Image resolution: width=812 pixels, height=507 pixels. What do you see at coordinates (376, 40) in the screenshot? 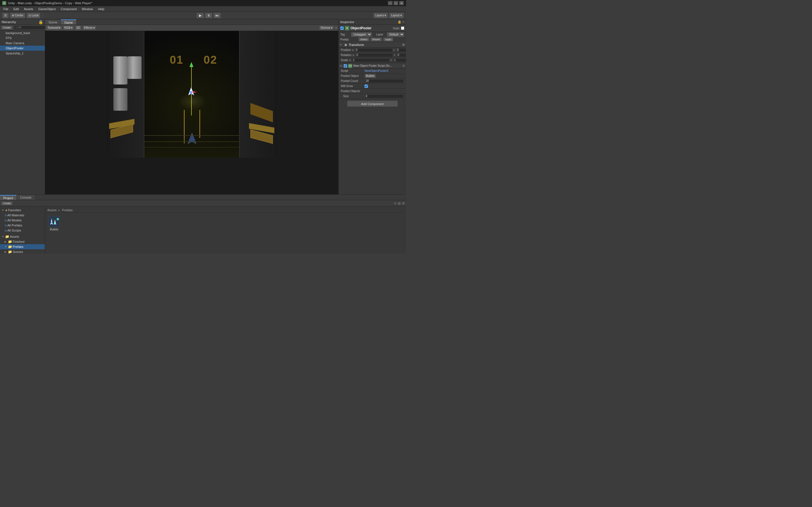
I see `prefab-revert-btn: Revert` at bounding box center [376, 40].